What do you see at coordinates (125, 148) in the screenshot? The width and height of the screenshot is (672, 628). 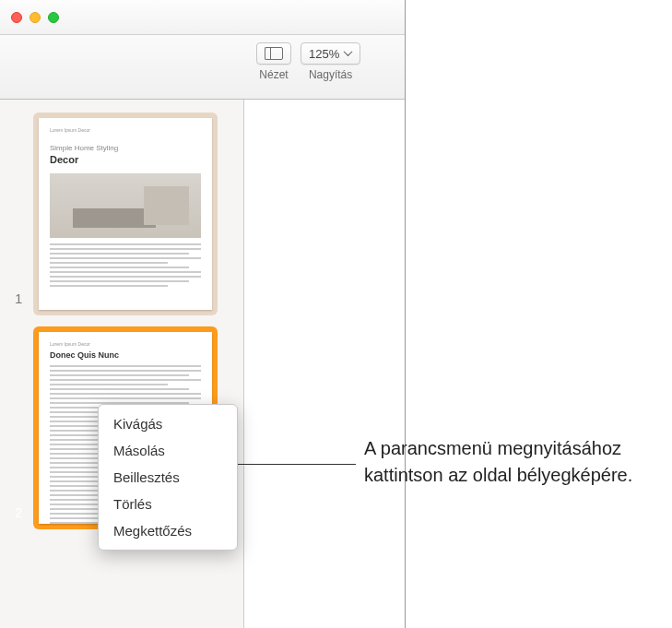 I see `page1-subtitle: Simple Home Styling` at bounding box center [125, 148].